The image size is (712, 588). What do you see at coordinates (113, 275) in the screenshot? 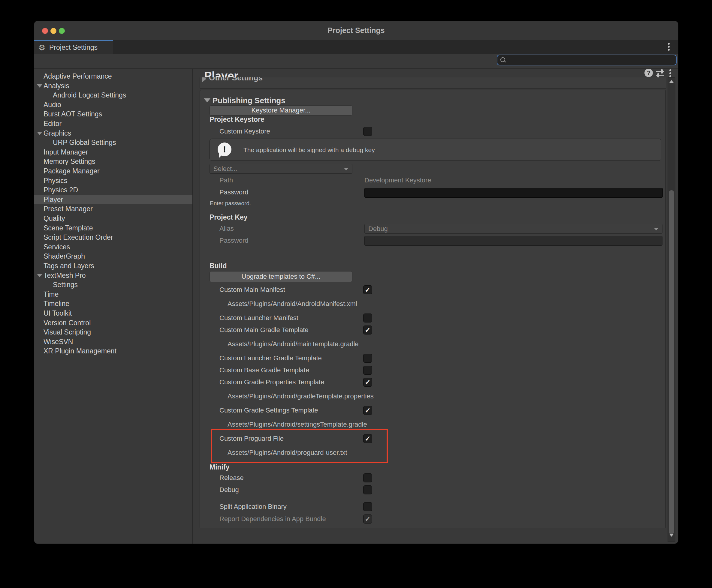
I see `sidebar-item: TextMesh Pro` at bounding box center [113, 275].